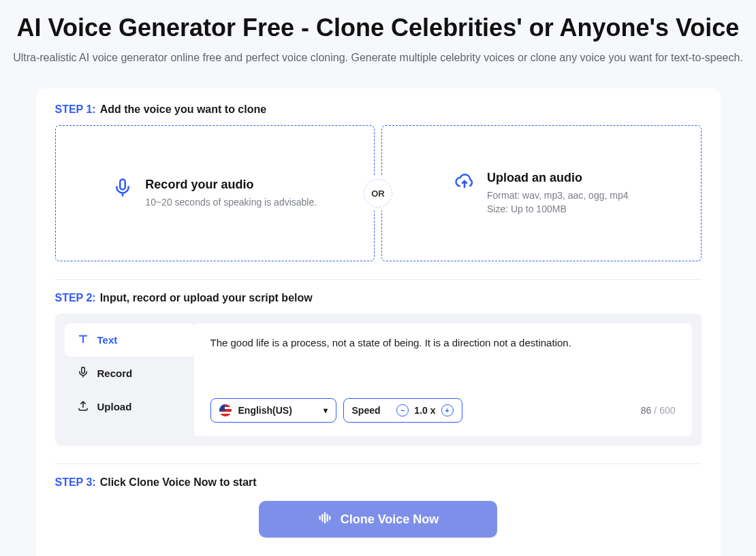  I want to click on input-mode-tabs: Text Record Upload, so click(129, 380).